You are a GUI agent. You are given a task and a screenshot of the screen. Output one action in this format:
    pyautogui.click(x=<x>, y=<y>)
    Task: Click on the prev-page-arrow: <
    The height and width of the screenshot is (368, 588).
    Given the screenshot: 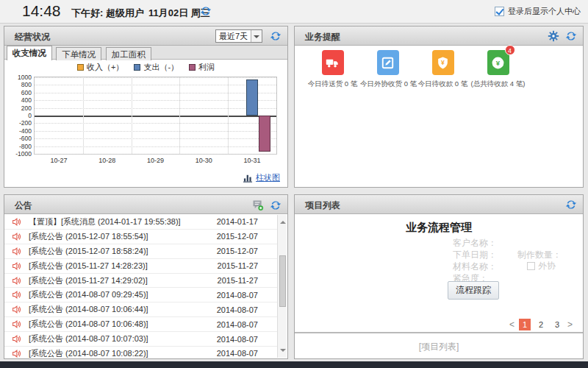 What is the action you would take?
    pyautogui.click(x=512, y=325)
    